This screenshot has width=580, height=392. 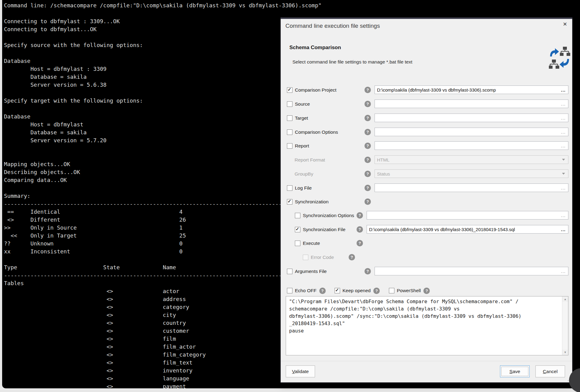 I want to click on keep-opened-checkbox, so click(x=337, y=291).